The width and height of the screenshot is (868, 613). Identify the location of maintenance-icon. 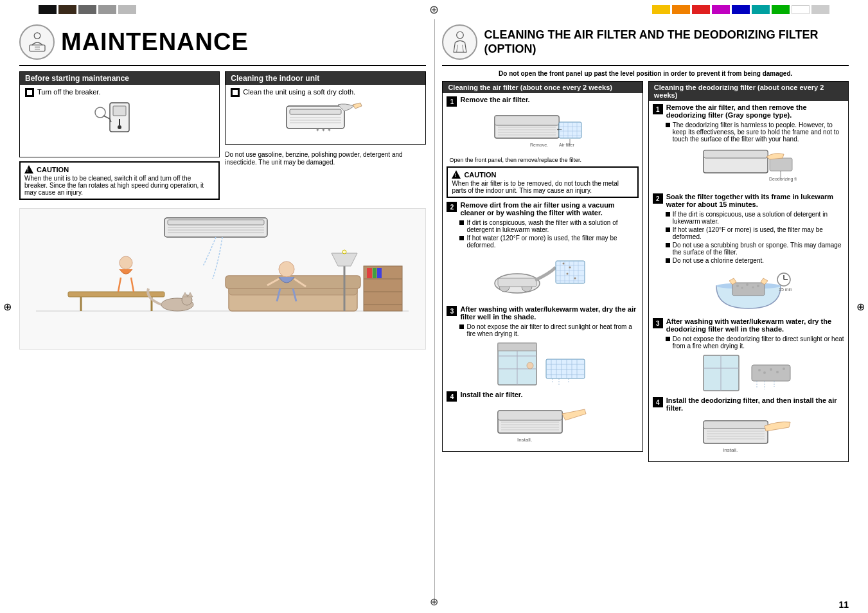
(37, 42).